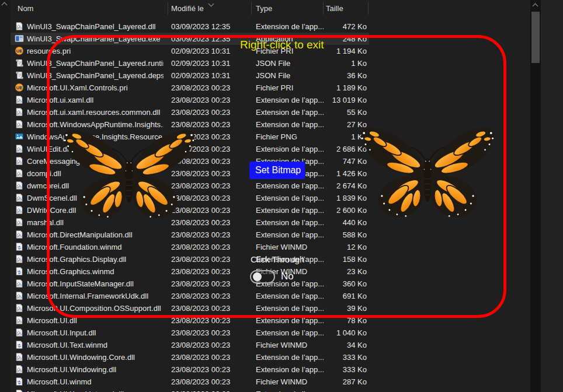  What do you see at coordinates (190, 272) in the screenshot?
I see `file-row: Microsoft.Graphics.winmd 23/08/2023 00:2…` at bounding box center [190, 272].